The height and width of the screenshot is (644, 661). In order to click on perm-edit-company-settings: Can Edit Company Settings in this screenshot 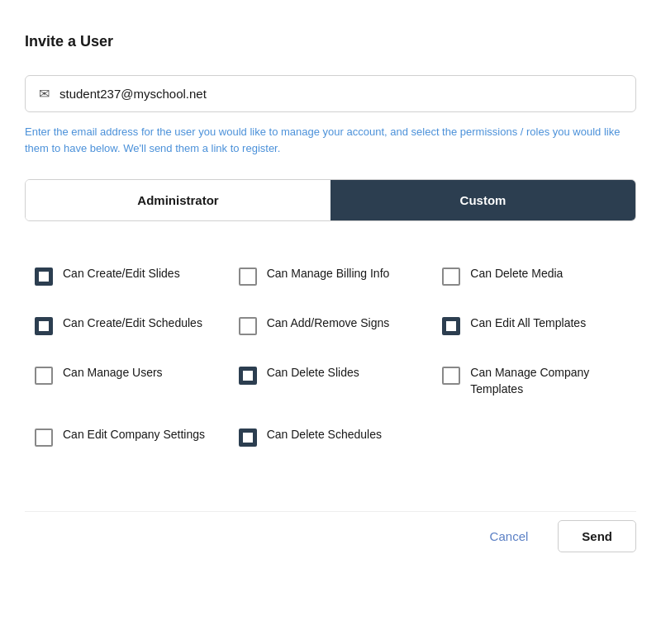, I will do `click(127, 437)`.